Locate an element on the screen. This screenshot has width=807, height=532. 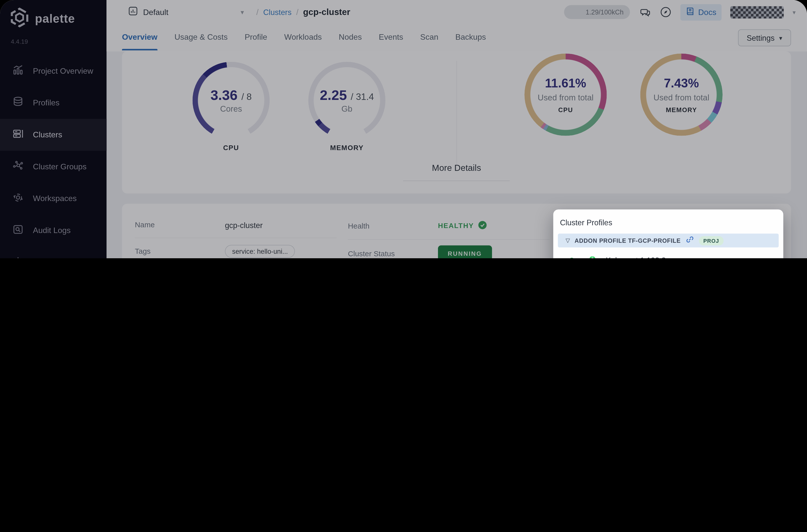
sidebar-item-label: Audit Logs is located at coordinates (52, 230).